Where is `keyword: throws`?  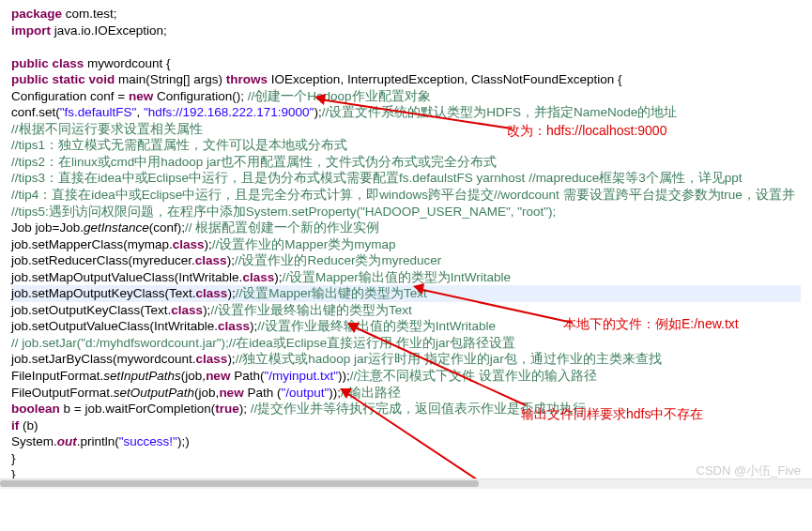
keyword: throws is located at coordinates (247, 79).